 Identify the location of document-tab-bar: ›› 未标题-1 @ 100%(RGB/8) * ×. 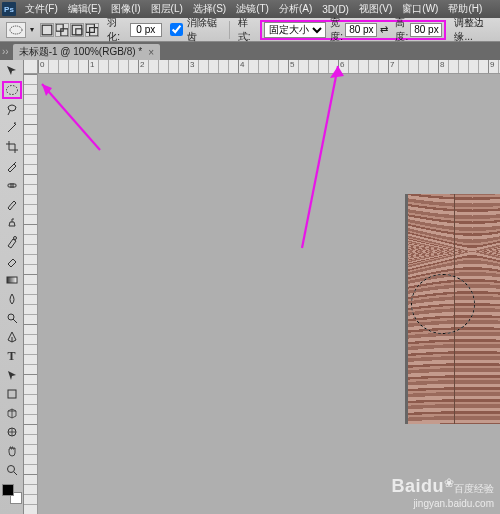
(250, 51).